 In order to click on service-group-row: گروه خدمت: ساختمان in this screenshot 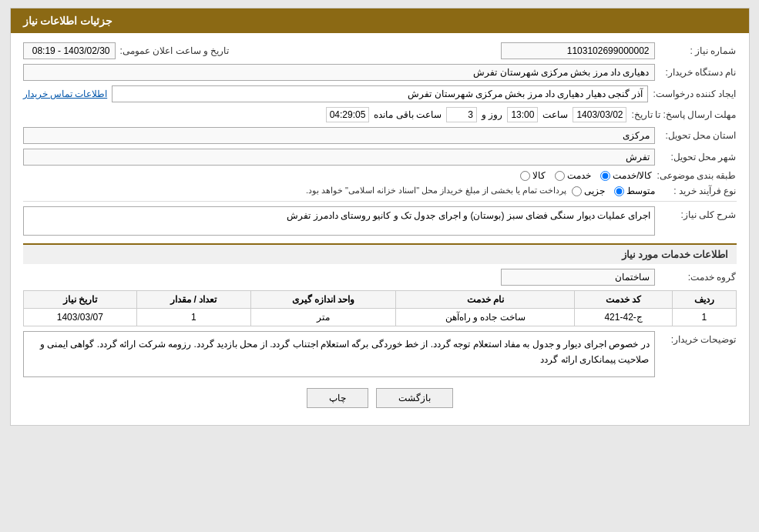, I will do `click(380, 277)`.